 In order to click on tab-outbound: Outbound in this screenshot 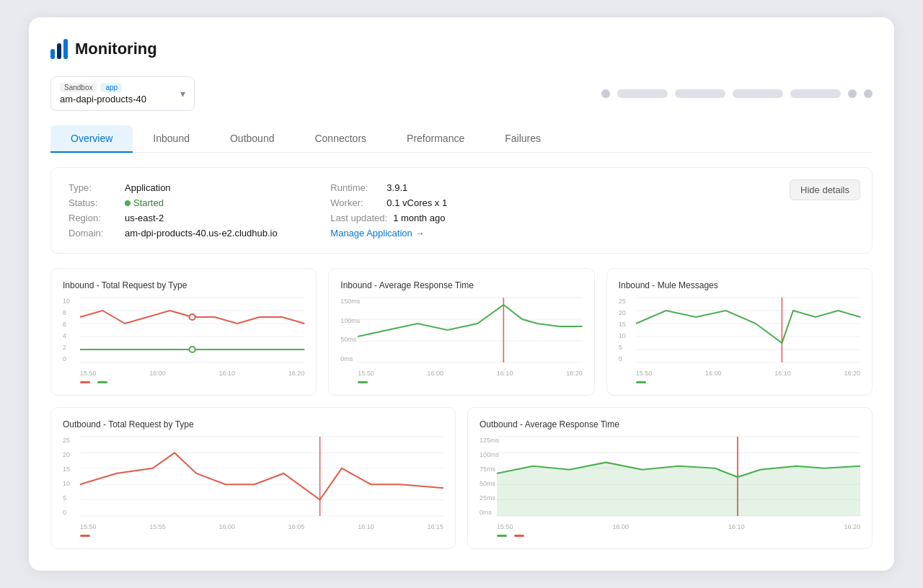, I will do `click(252, 139)`.